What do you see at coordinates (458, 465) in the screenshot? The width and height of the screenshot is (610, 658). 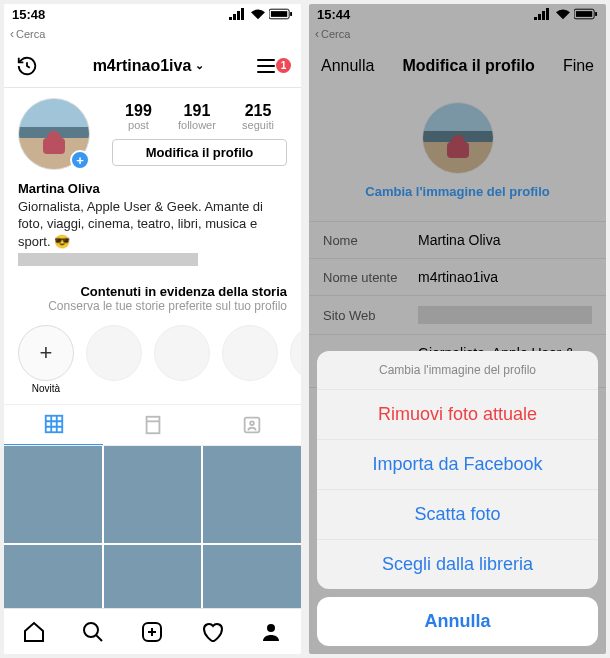 I see `sheet-import-facebook: Importa da Facebook` at bounding box center [458, 465].